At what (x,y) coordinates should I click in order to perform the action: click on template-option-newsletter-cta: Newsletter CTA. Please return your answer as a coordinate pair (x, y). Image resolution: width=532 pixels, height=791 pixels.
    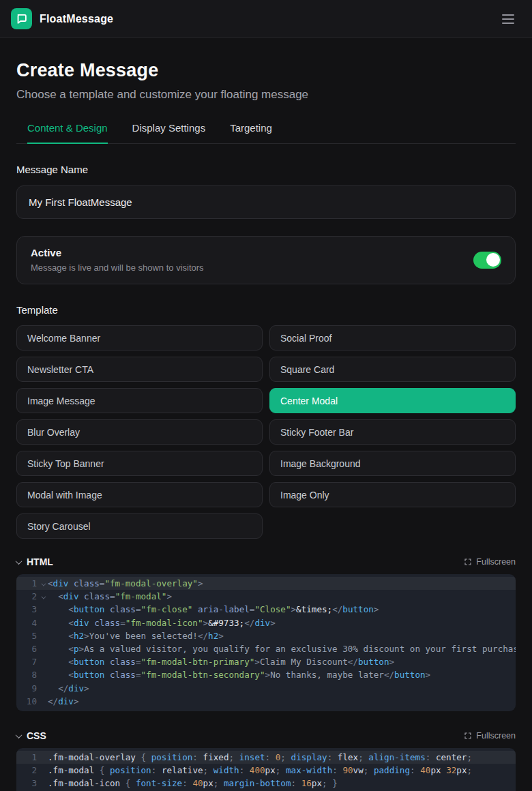
    Looking at the image, I should click on (139, 370).